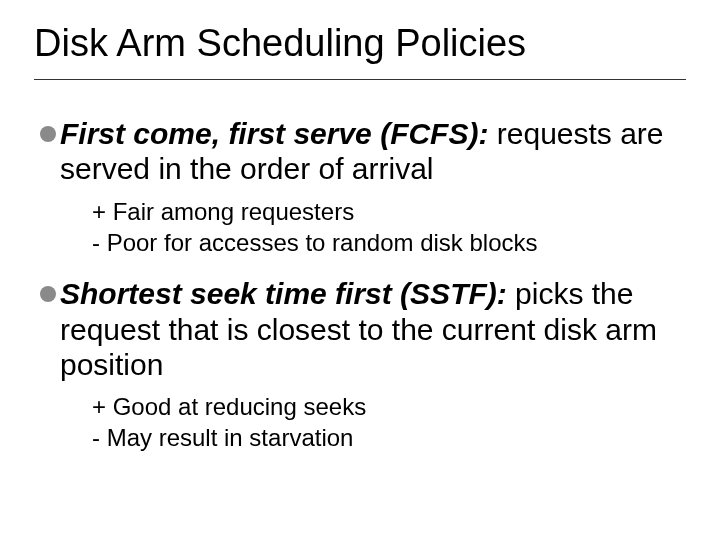 This screenshot has height=540, width=720. What do you see at coordinates (389, 244) in the screenshot?
I see `sub-item: - Poor for accesses to random disk block…` at bounding box center [389, 244].